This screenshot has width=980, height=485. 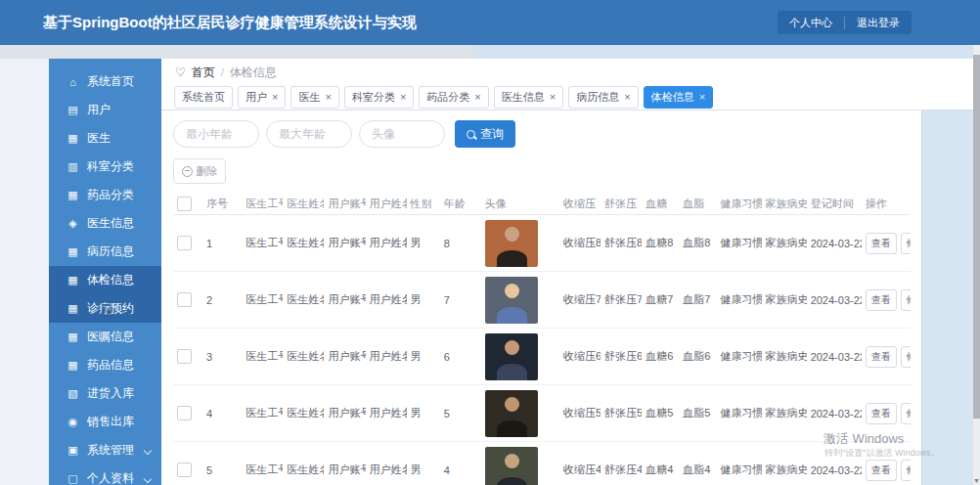 What do you see at coordinates (148, 479) in the screenshot?
I see `chevron-down-icon` at bounding box center [148, 479].